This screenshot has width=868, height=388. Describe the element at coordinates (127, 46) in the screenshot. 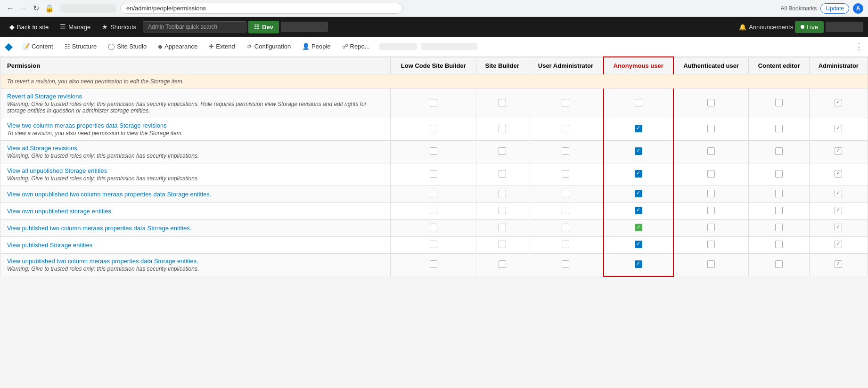

I see `nav-sitestudio: ◯ Site Studio` at that location.